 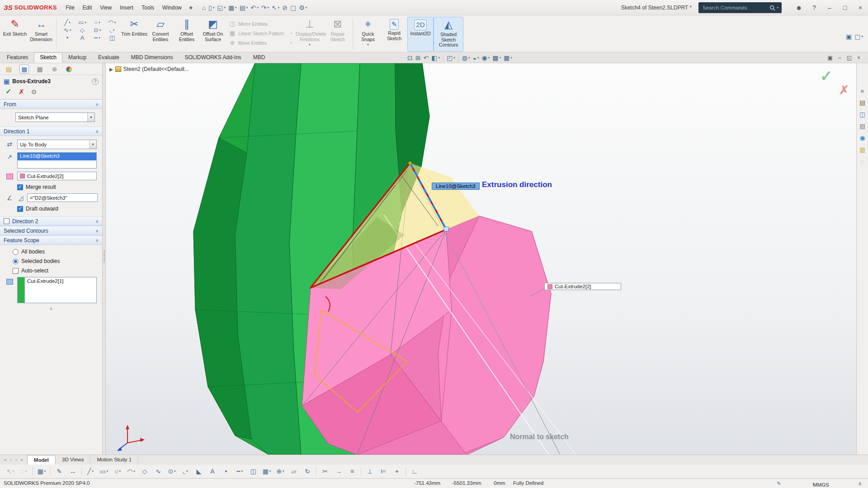 What do you see at coordinates (448, 34) in the screenshot?
I see `shaded-sketch-contours-button: ◭ Shaded Sketch Contours` at bounding box center [448, 34].